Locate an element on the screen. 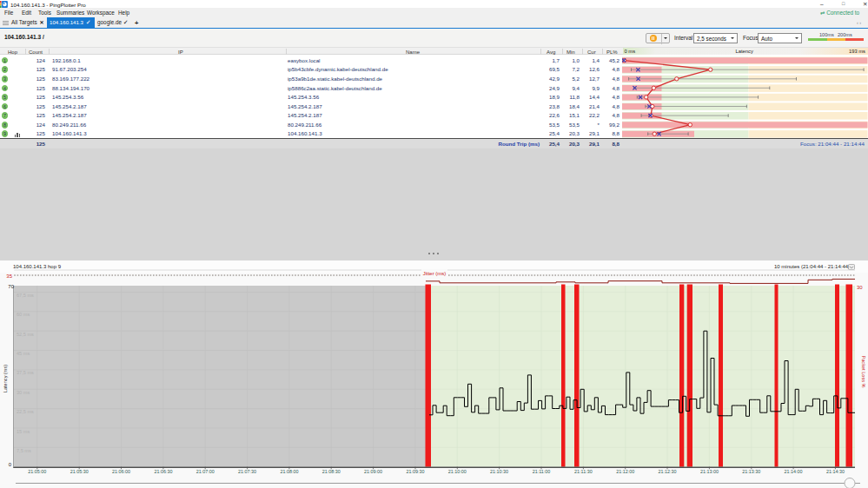 The height and width of the screenshot is (488, 868). svg-text: 52,5 ms is located at coordinates (25, 334).